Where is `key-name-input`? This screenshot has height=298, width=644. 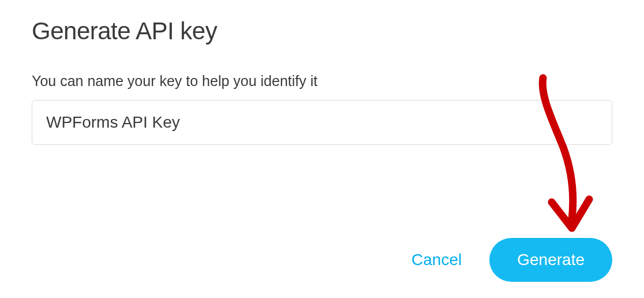 key-name-input is located at coordinates (322, 122).